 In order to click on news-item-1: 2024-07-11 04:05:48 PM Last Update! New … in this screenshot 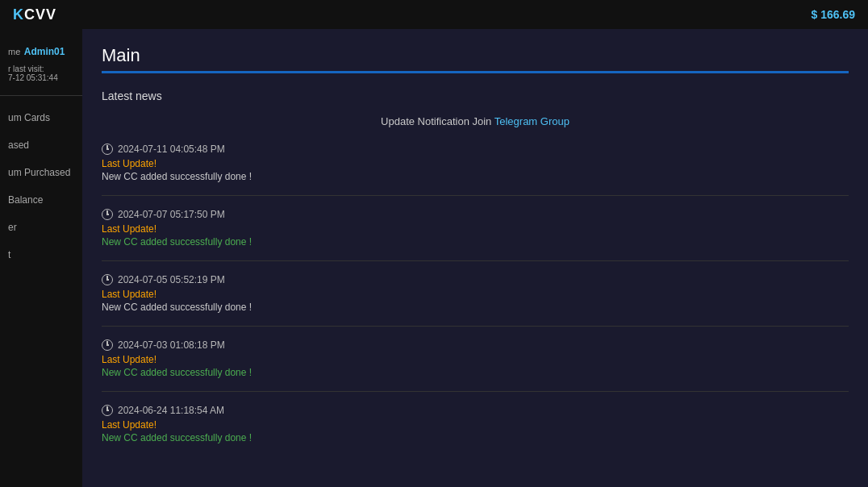, I will do `click(475, 163)`.